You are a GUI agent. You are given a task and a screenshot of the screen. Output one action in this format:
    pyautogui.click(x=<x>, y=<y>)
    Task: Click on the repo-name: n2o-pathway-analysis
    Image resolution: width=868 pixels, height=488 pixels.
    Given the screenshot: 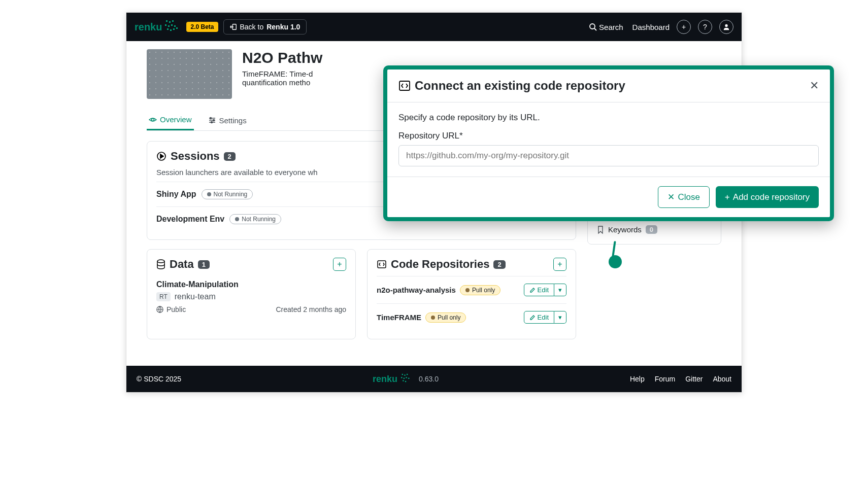 What is the action you would take?
    pyautogui.click(x=416, y=290)
    